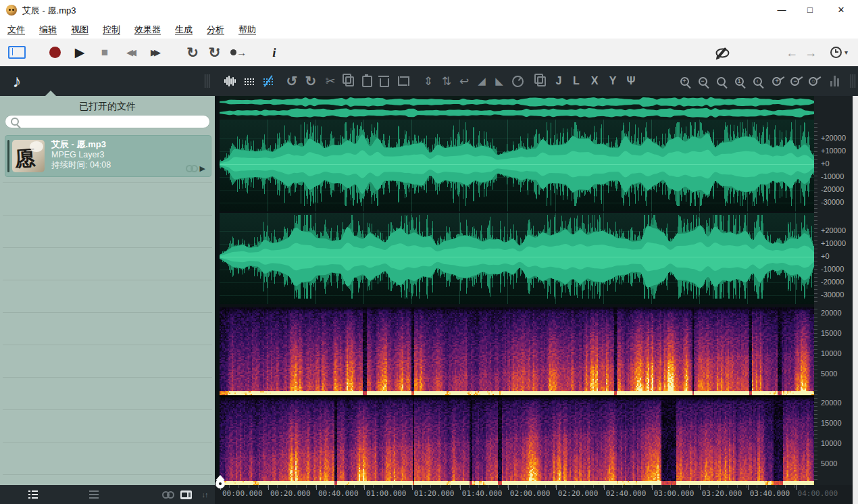 This screenshot has height=504, width=858. Describe the element at coordinates (311, 81) in the screenshot. I see `redo-button: ↻` at that location.